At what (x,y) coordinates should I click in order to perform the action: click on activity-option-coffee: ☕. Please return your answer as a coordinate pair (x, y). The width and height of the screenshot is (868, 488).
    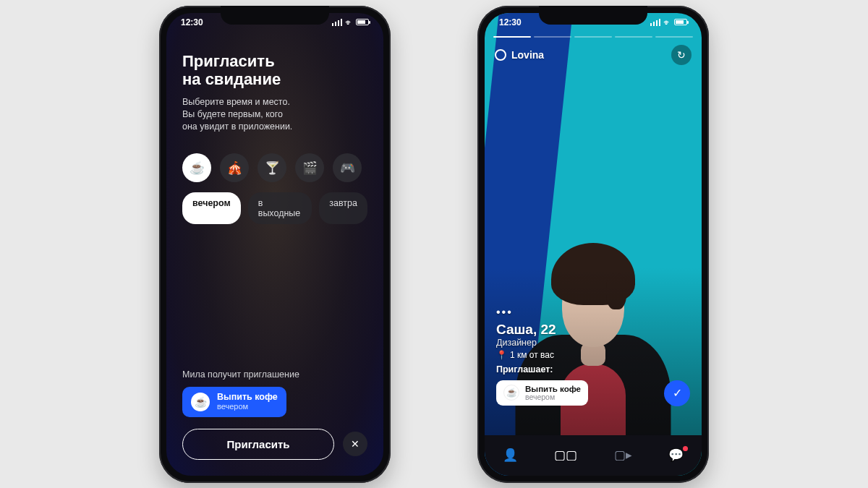
    Looking at the image, I should click on (197, 168).